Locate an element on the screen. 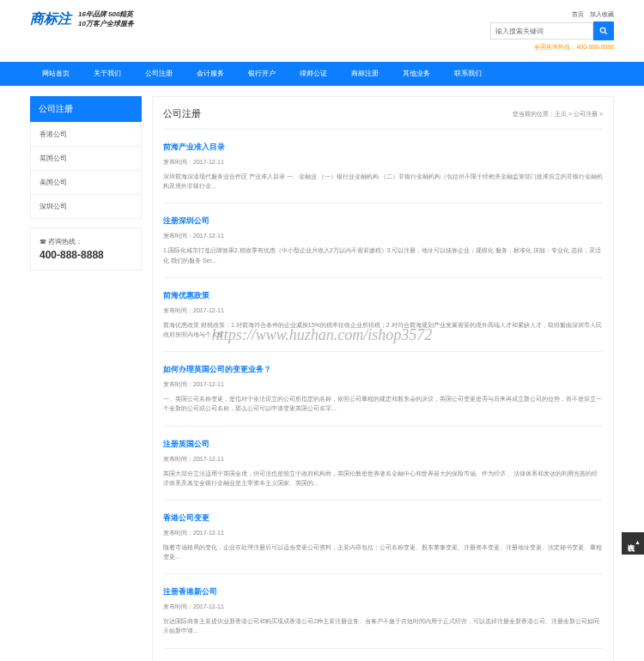 This screenshot has width=644, height=661. nav-bank: 银行开户 is located at coordinates (262, 74).